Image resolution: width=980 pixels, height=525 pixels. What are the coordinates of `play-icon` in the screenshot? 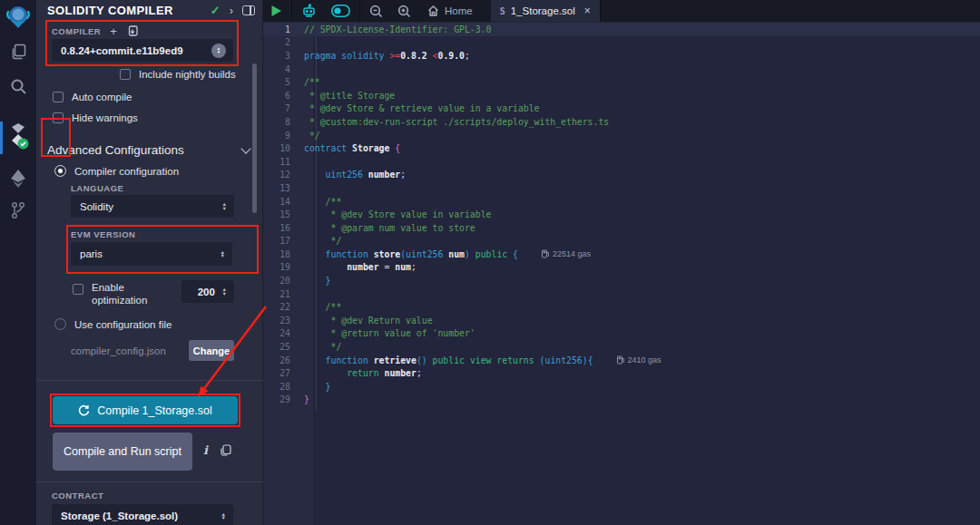 It's located at (276, 11).